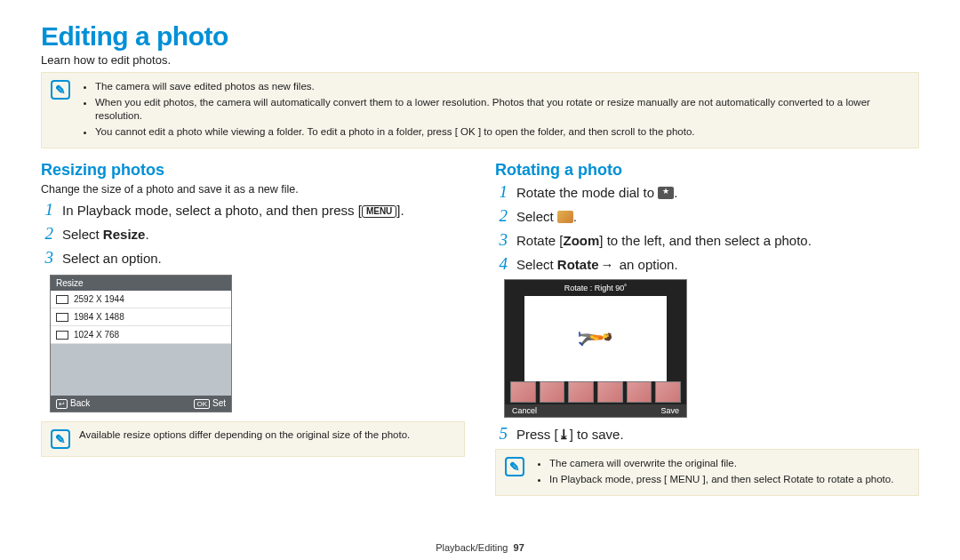 Image resolution: width=960 pixels, height=560 pixels. What do you see at coordinates (73, 404) in the screenshot?
I see `back-button: ↩Back` at bounding box center [73, 404].